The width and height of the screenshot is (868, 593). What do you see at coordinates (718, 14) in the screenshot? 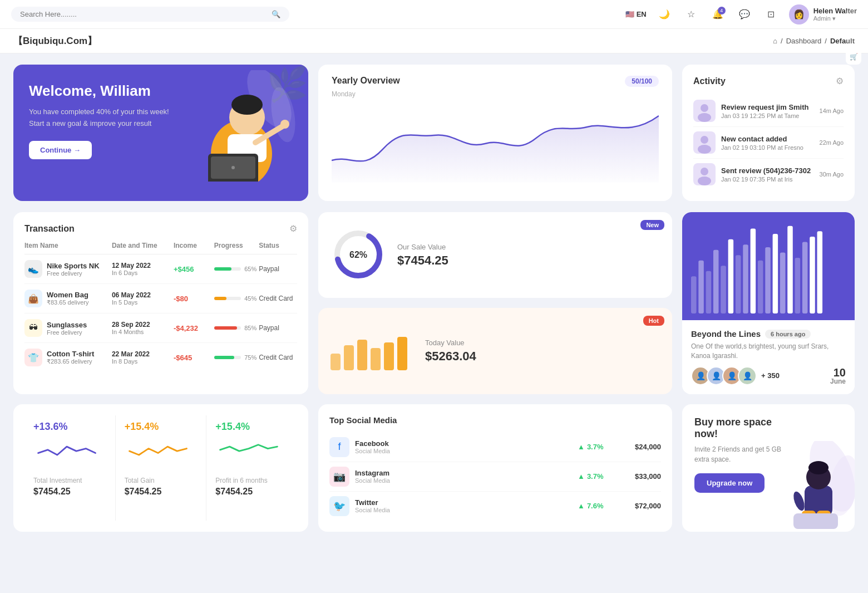
I see `notifications-btn: 🔔 4` at bounding box center [718, 14].